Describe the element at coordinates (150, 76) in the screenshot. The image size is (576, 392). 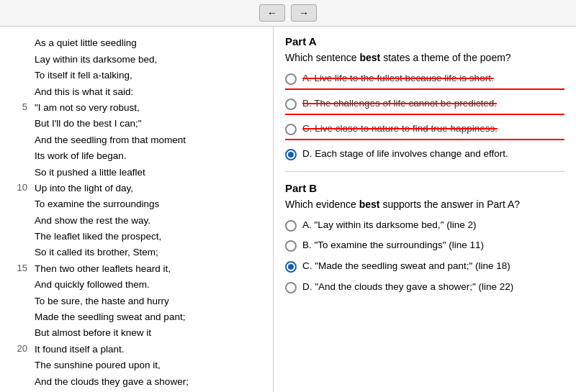
I see `poem-line: To itself it fell a-talking,` at that location.